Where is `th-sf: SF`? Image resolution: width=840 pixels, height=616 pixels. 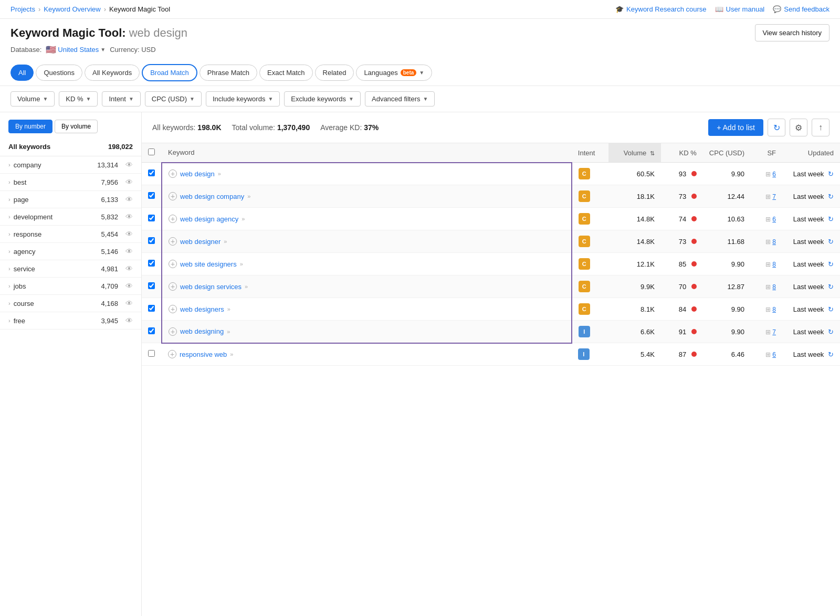 th-sf: SF is located at coordinates (766, 153).